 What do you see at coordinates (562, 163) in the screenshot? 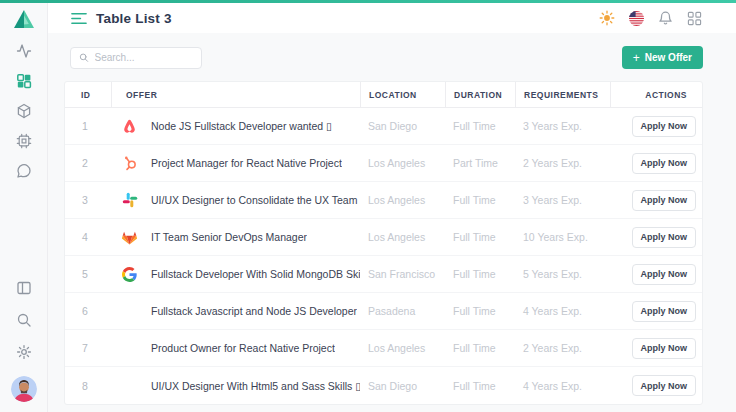
I see `offer-requirements: 2 Years Exp.` at bounding box center [562, 163].